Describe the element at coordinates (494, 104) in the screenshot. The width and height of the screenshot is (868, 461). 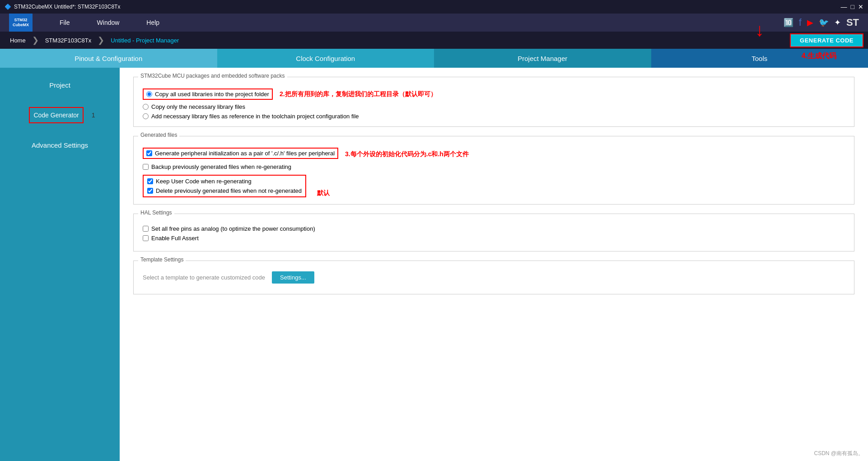
I see `mcu-packages-content: Copy all used libraries into the project…` at that location.